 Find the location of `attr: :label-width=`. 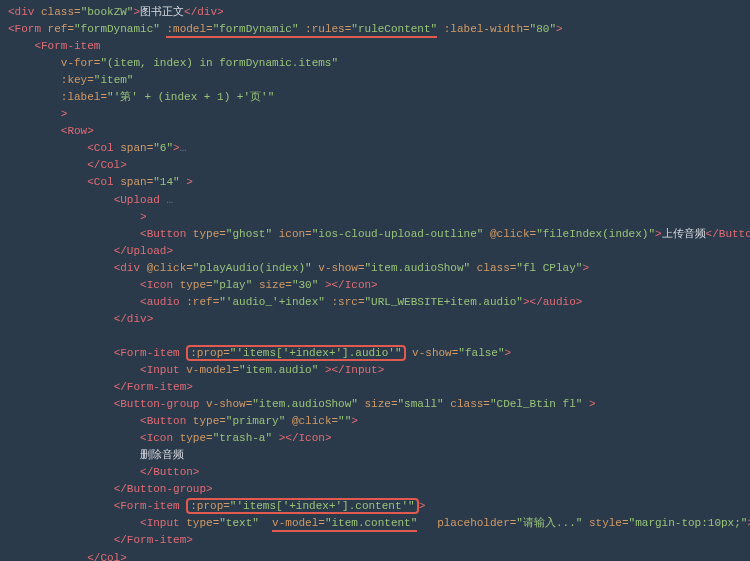

attr: :label-width= is located at coordinates (487, 29).